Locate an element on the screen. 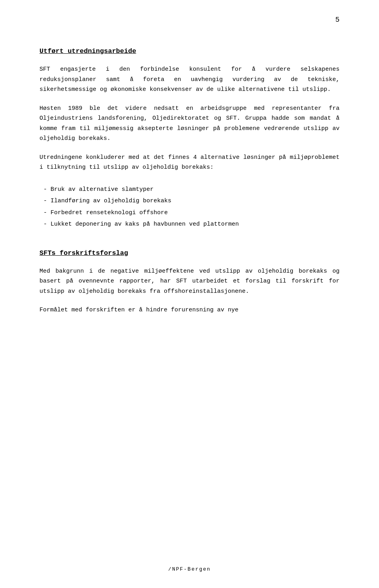 The height and width of the screenshot is (588, 379). page-number: 5 is located at coordinates (337, 20).